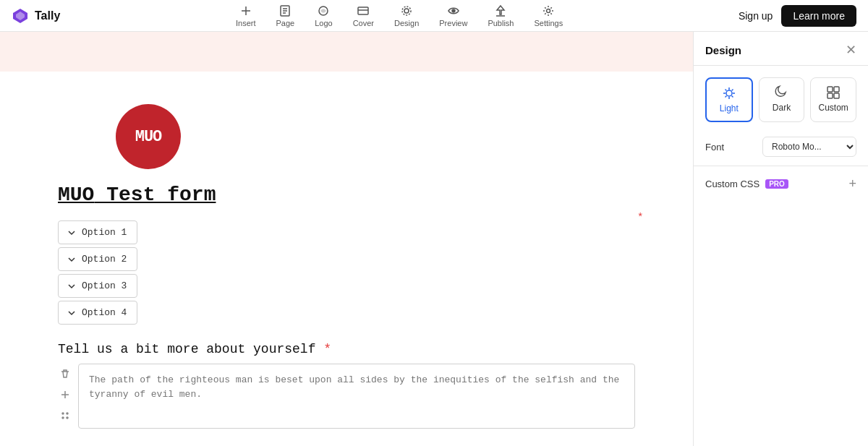  I want to click on drag-textarea-button, so click(65, 416).